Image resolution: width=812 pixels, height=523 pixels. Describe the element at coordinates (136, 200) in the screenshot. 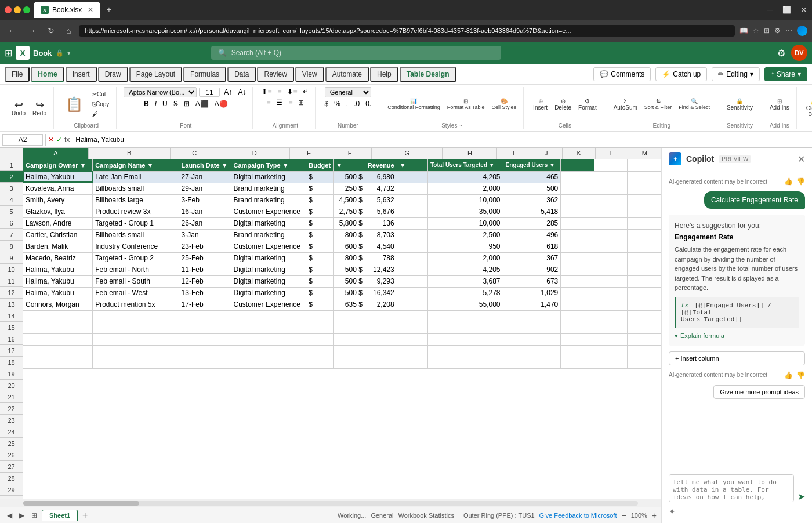

I see `cell-B4: Billboards large` at that location.